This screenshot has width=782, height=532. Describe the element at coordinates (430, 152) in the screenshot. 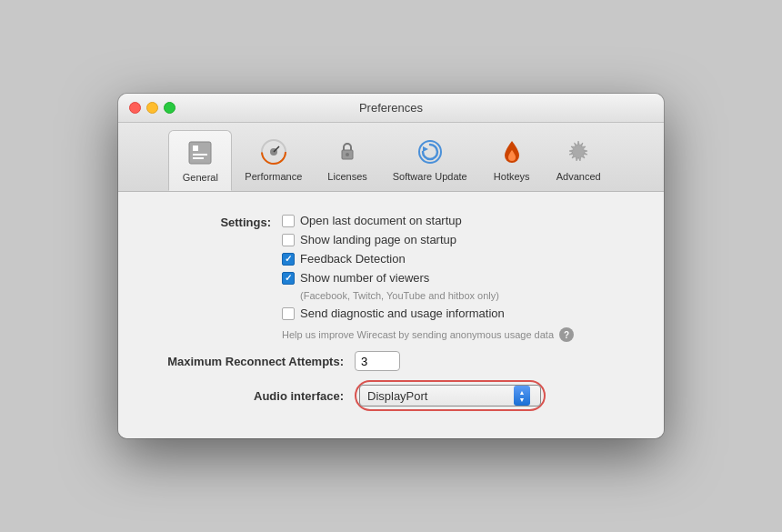

I see `software-update-icon` at that location.